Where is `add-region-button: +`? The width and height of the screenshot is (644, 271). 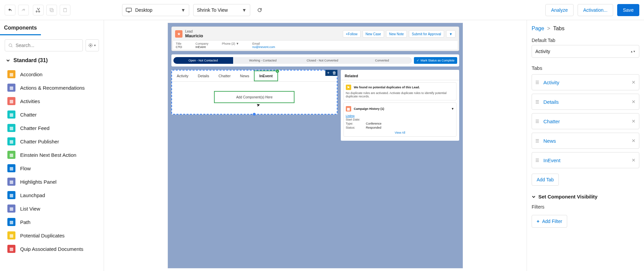 add-region-button: + is located at coordinates (328, 73).